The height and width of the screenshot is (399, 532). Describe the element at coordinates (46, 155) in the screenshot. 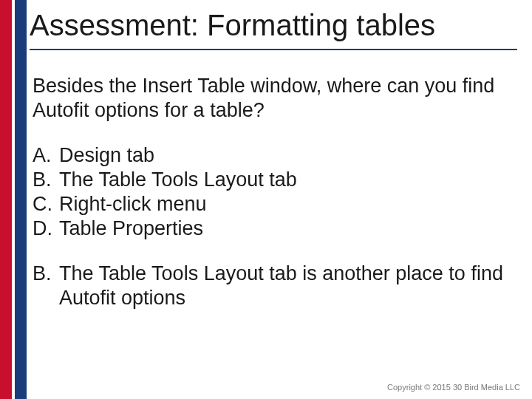

I see `choice-letter: A.` at that location.